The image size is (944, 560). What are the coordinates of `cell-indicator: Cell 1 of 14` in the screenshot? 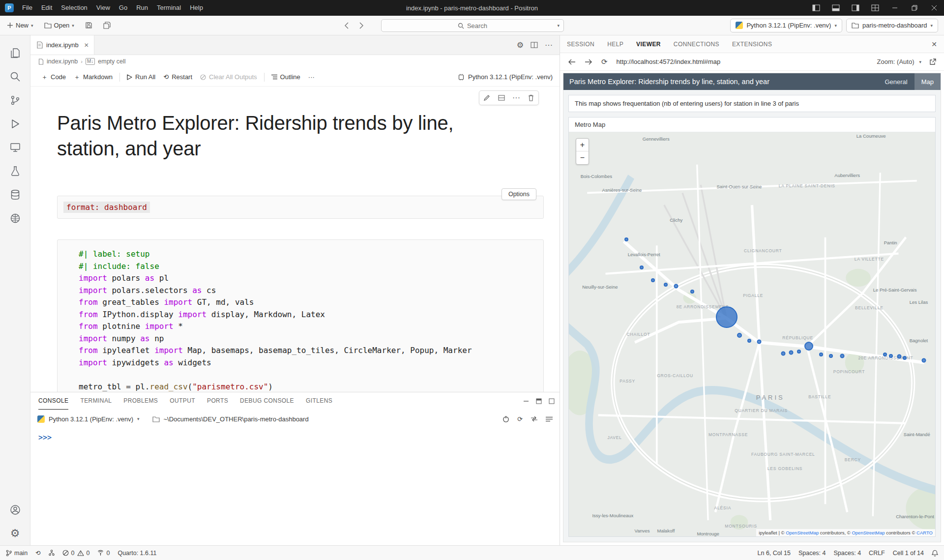 It's located at (909, 553).